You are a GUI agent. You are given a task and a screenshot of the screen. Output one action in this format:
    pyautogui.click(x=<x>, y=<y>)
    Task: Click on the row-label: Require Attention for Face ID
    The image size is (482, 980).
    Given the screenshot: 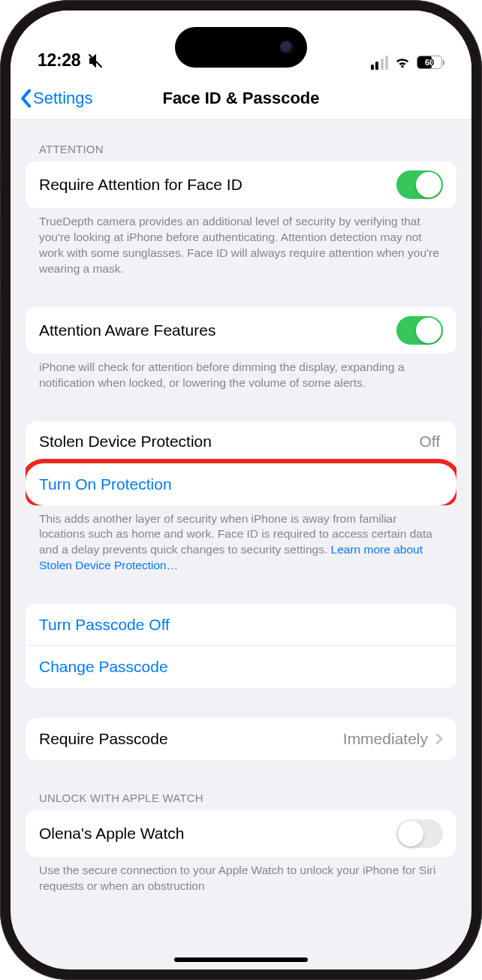 What is the action you would take?
    pyautogui.click(x=218, y=185)
    